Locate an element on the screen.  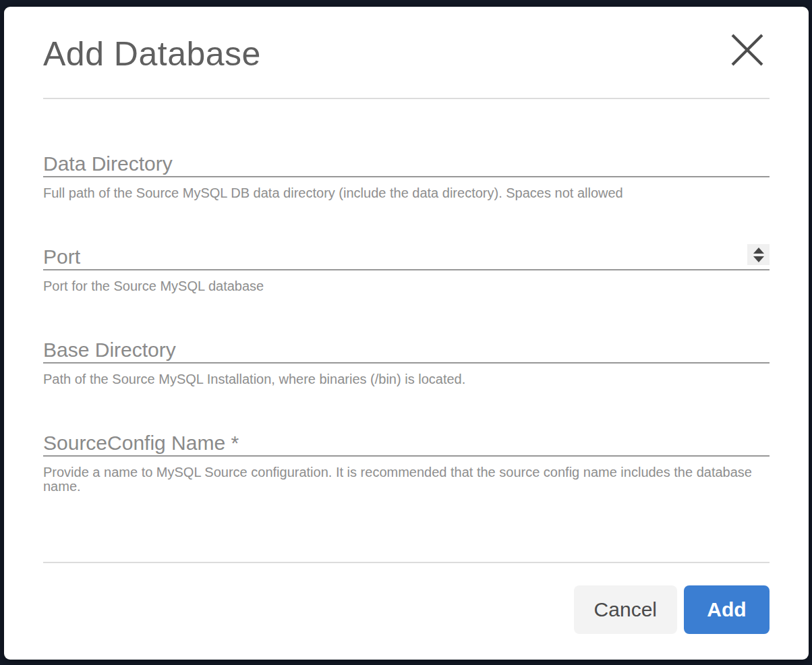
header-divider is located at coordinates (406, 98).